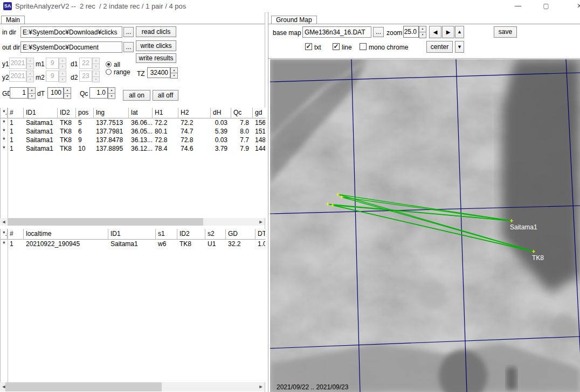 The image size is (580, 392). Describe the element at coordinates (378, 32) in the screenshot. I see `base-map-browse-button: ...` at that location.